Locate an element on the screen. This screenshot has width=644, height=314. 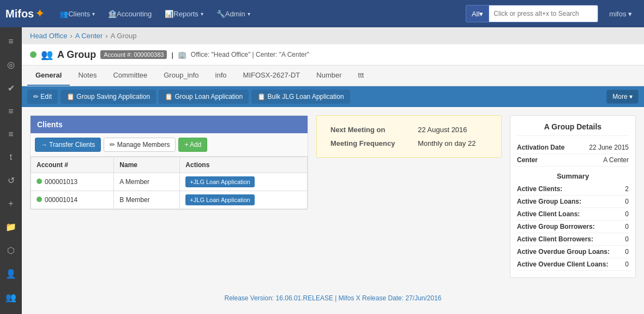
client-action-cell: +JLG Loan Application is located at coordinates (244, 182).